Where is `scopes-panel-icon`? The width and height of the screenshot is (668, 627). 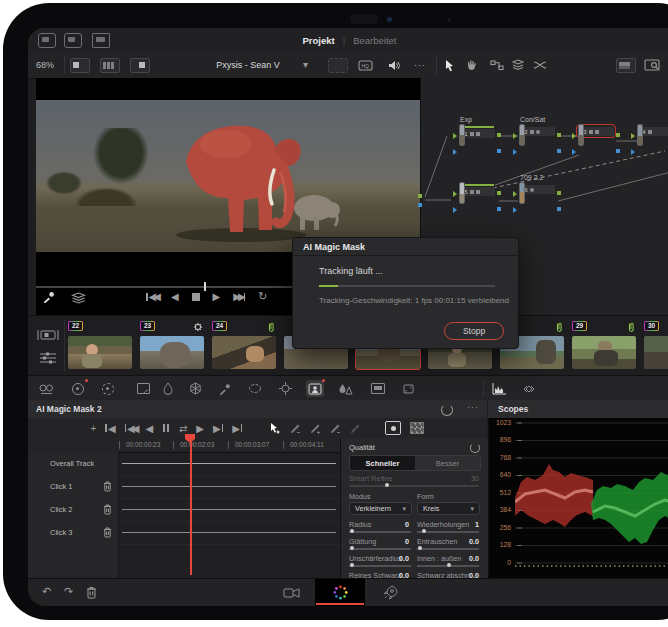 scopes-panel-icon is located at coordinates (499, 388).